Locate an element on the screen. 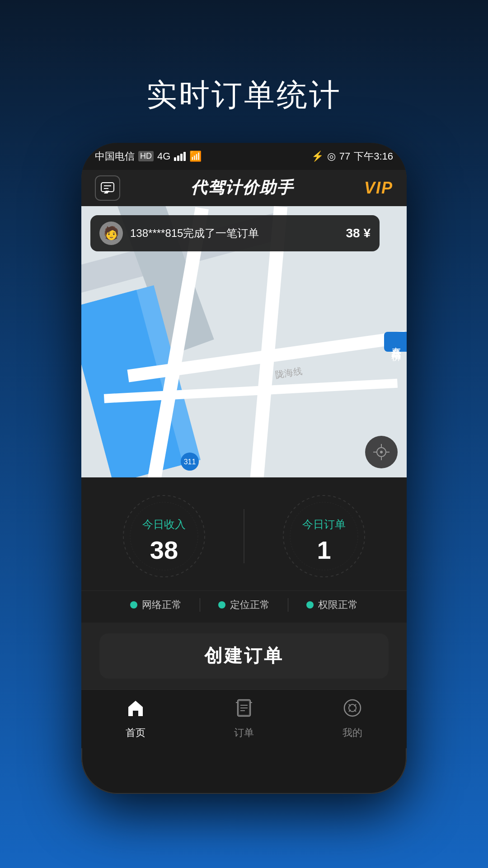  location-icon: ◎ is located at coordinates (332, 156).